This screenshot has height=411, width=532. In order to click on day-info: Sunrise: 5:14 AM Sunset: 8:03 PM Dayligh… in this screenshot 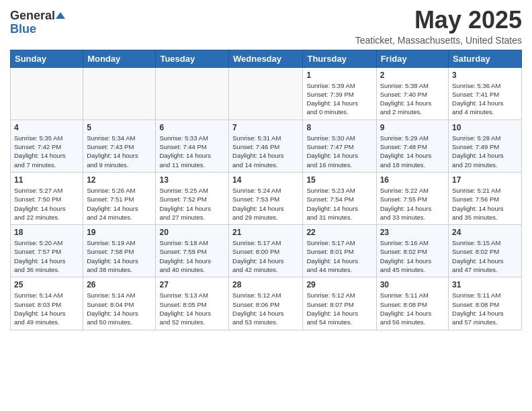, I will do `click(47, 309)`.